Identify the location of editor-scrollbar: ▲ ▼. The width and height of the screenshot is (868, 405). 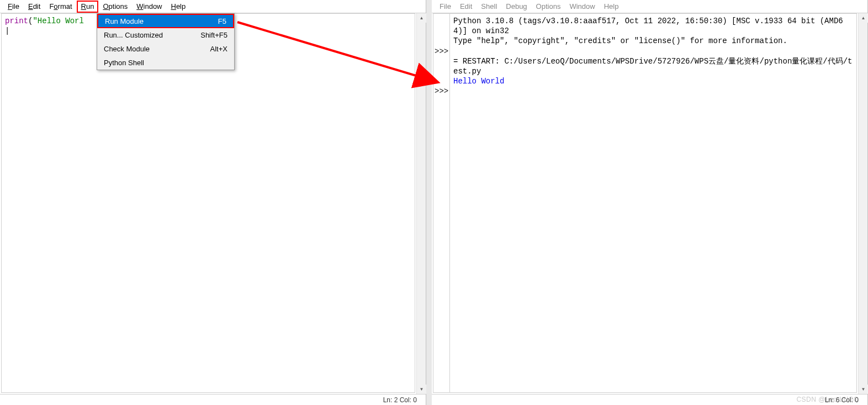
(421, 203).